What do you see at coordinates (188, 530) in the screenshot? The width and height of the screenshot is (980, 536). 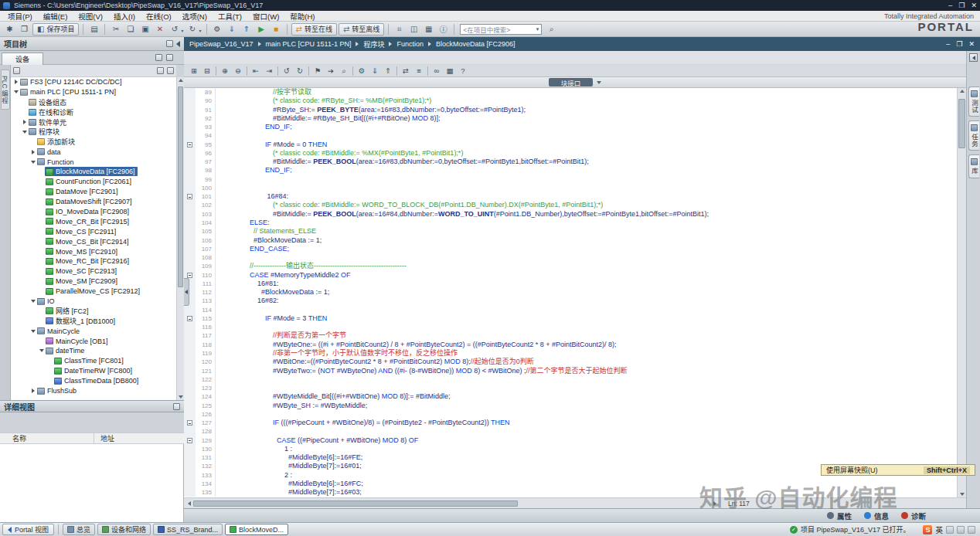 I see `editor-bar-tab: SS_RS_Brand...` at bounding box center [188, 530].